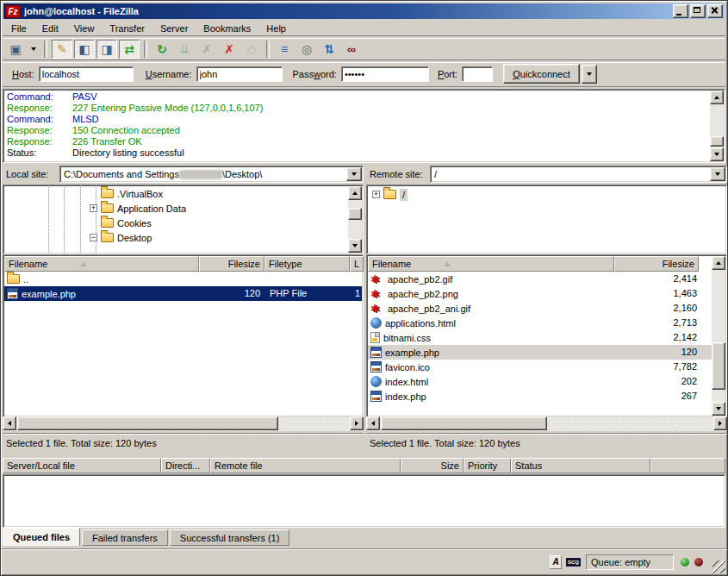  What do you see at coordinates (539, 309) in the screenshot?
I see `file-row: ✱apache_pb2_ani.gif2,160` at bounding box center [539, 309].